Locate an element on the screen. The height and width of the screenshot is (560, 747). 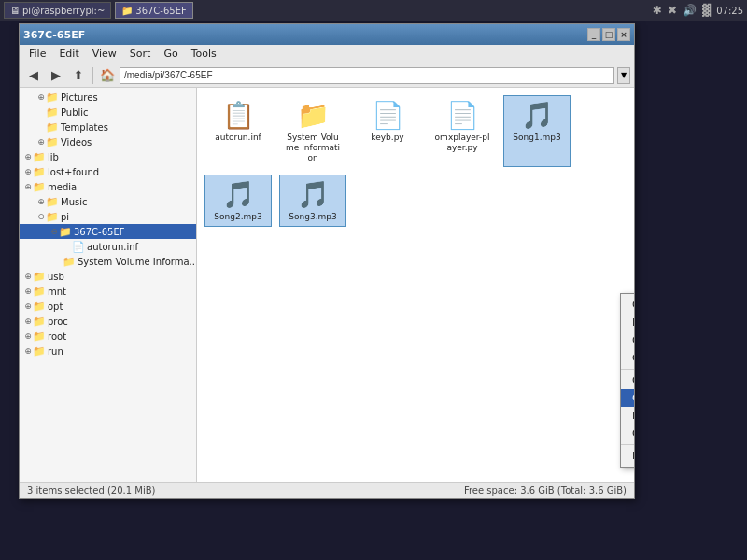
sidebar-label: lost+found is located at coordinates (73, 172).